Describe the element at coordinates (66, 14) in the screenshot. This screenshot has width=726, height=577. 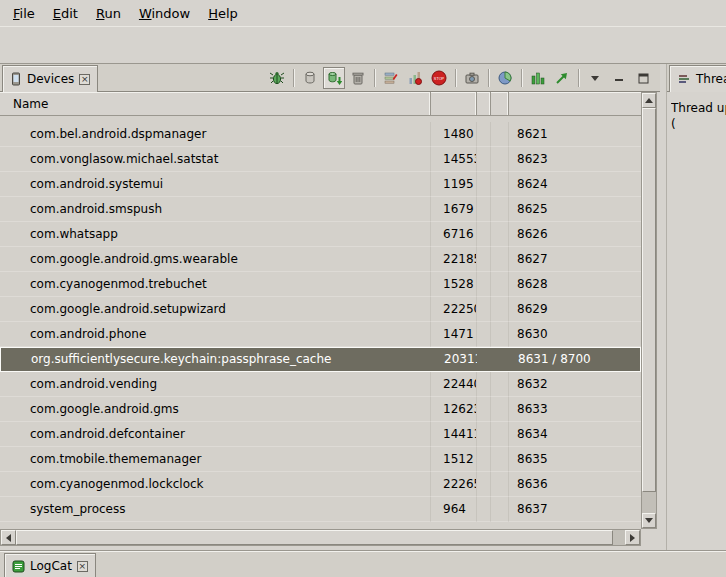
I see `menu-edit: Edit` at that location.